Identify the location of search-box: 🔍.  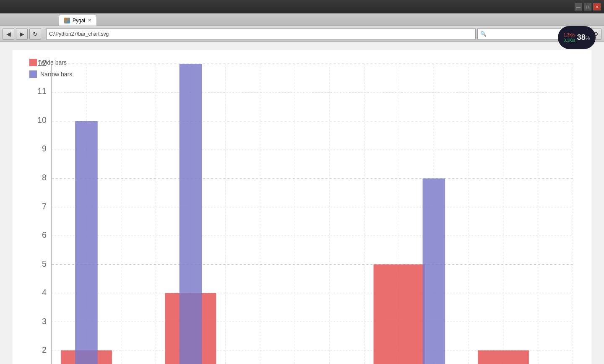
(519, 34).